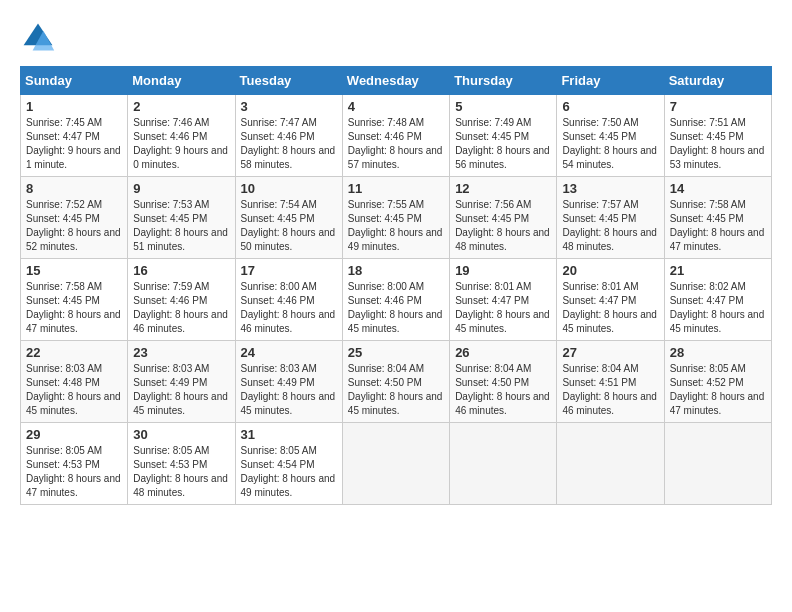  Describe the element at coordinates (289, 270) in the screenshot. I see `day-number: 17` at that location.